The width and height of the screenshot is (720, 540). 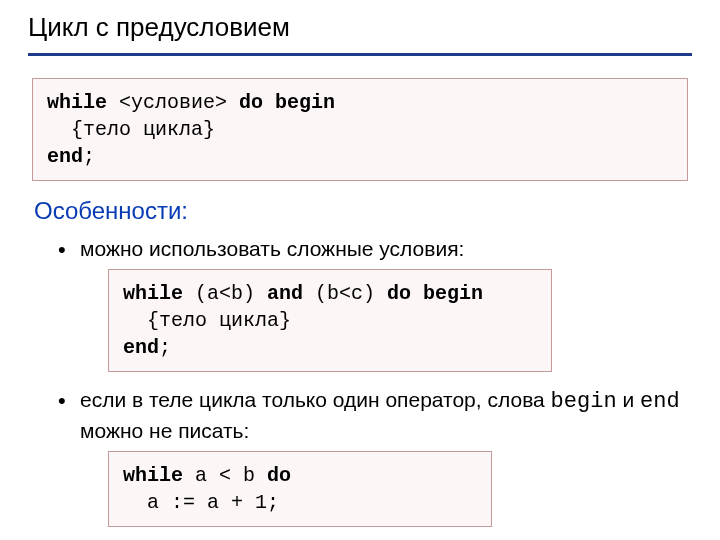 What do you see at coordinates (375, 416) in the screenshot?
I see `feature-list-2: если в теле цикла только один оператор, …` at bounding box center [375, 416].